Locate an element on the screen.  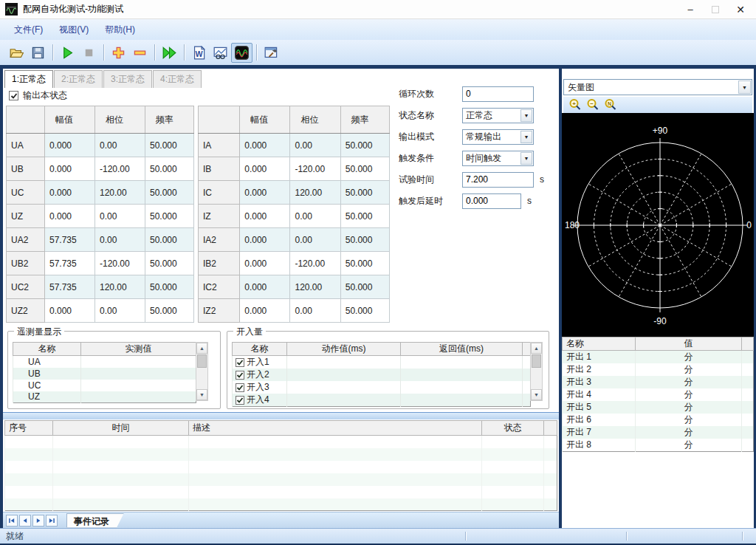
tab-state-1: 1:正常态 is located at coordinates (29, 79).